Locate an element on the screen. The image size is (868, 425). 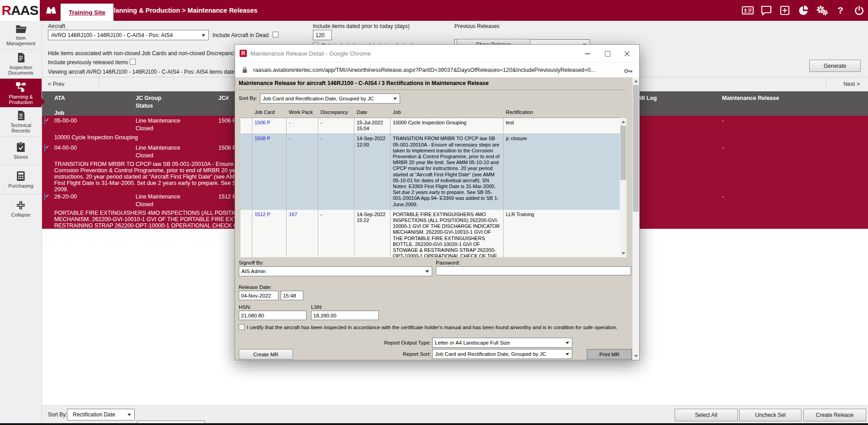
logout-power-icon is located at coordinates (859, 10).